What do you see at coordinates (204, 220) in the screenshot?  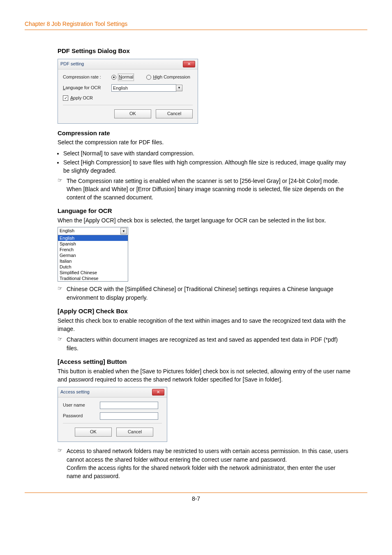 I see `para-language-ocr: When the [Apply OCR] check box is select…` at bounding box center [204, 220].